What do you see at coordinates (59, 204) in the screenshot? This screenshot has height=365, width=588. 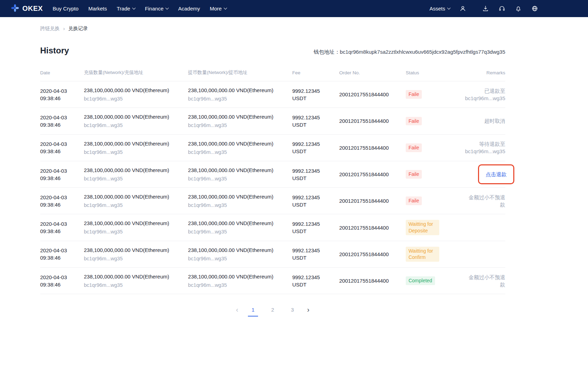 I see `time-value: 09:38:46` at bounding box center [59, 204].